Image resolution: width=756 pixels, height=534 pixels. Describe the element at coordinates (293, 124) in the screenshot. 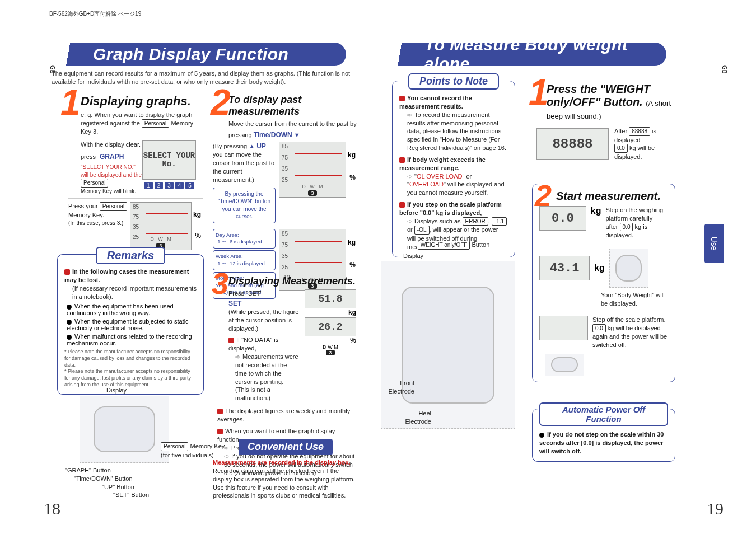

I see `step2-move: Move the cursor from the current to the …` at that location.